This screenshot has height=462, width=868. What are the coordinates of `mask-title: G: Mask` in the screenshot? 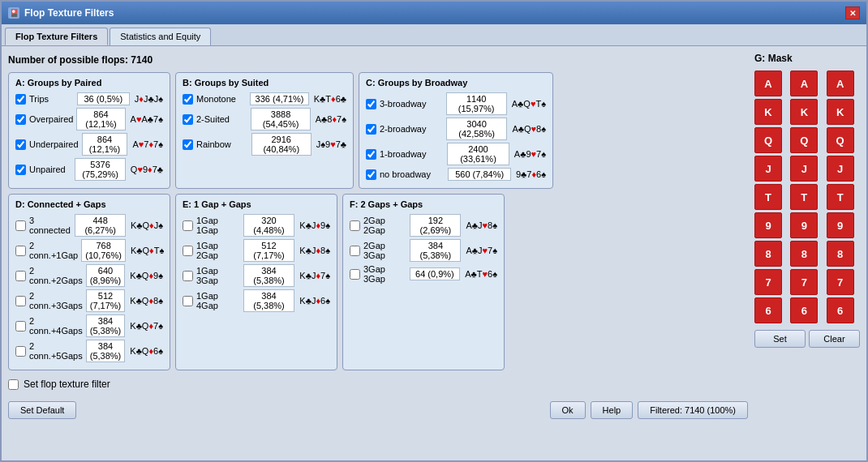 It's located at (807, 58).